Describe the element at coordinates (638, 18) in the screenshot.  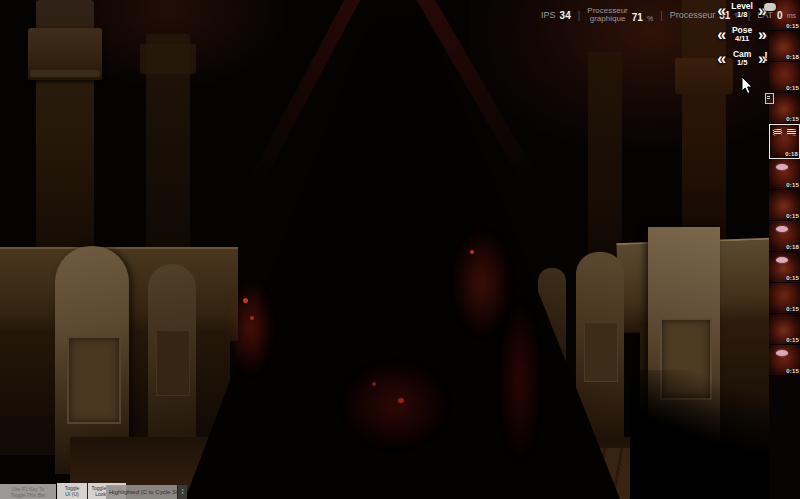
I see `gpu-value: 71` at that location.